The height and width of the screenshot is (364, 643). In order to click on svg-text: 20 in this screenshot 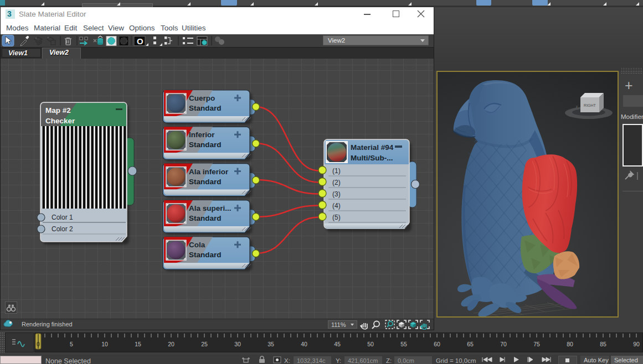, I will do `click(171, 344)`.